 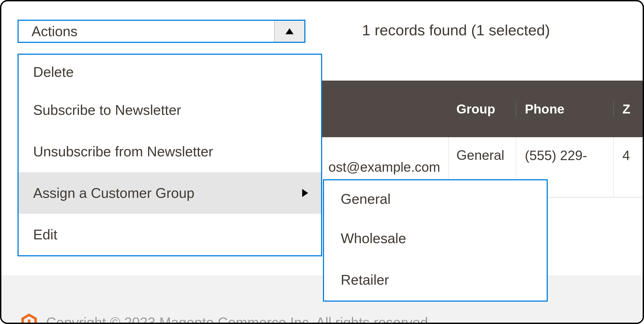 What do you see at coordinates (435, 238) in the screenshot?
I see `group-option-wholesale: Wholesale` at bounding box center [435, 238].